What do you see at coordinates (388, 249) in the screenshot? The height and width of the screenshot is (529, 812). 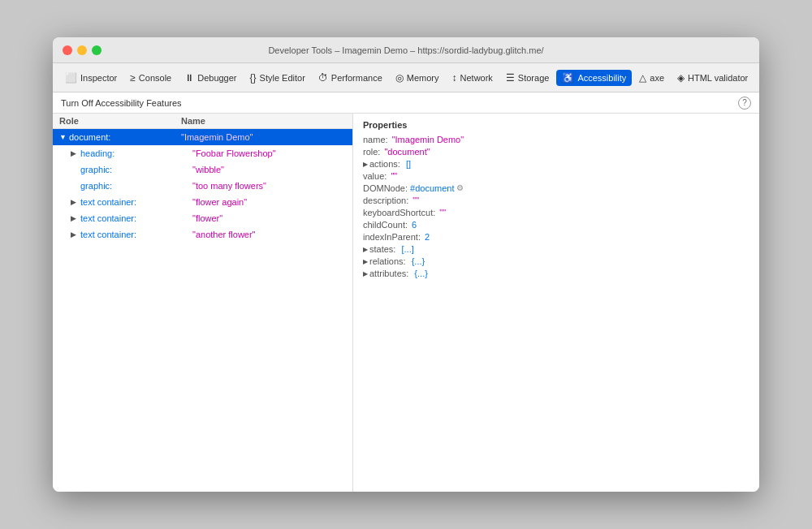 I see `expand-states: ▶ states: [...]` at bounding box center [388, 249].